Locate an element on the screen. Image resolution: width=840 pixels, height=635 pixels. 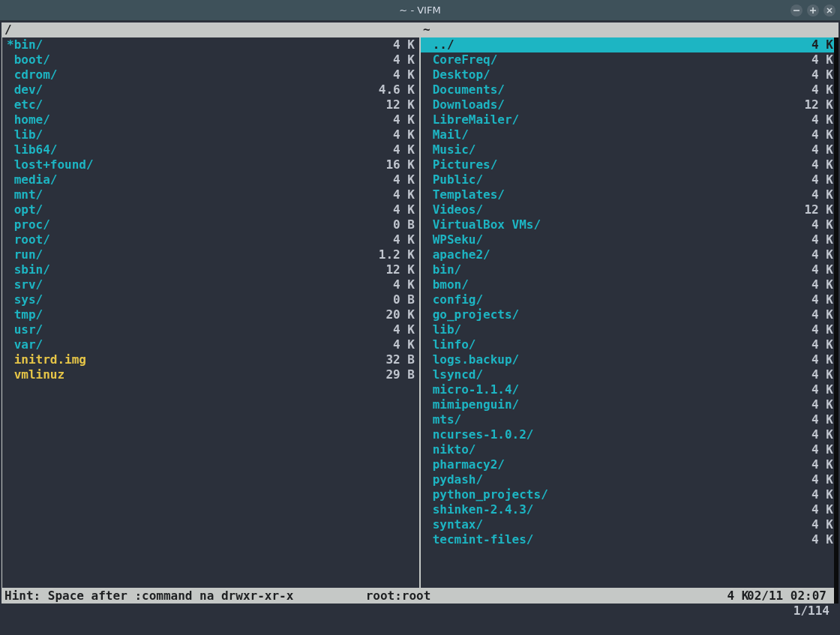
file-row: Templates/ 4 K is located at coordinates (629, 195).